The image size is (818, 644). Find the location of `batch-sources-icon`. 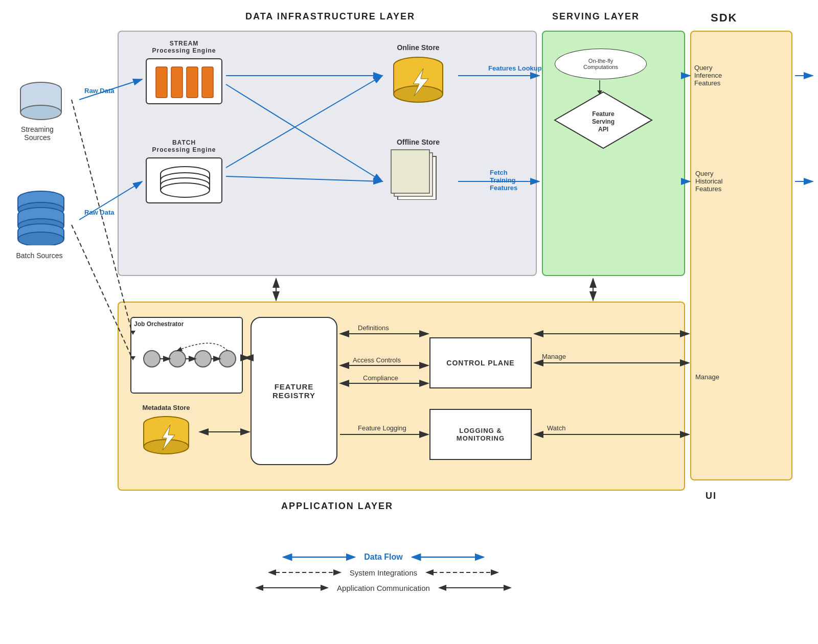

batch-sources-icon is located at coordinates (41, 217).